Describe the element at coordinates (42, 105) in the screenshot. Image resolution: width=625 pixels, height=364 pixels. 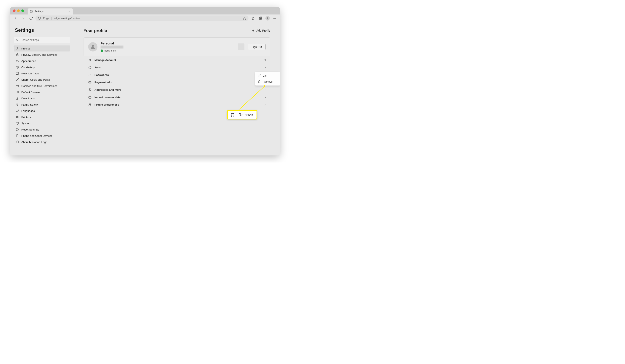
I see `sidebar-item-family-safety: Family Safety` at that location.